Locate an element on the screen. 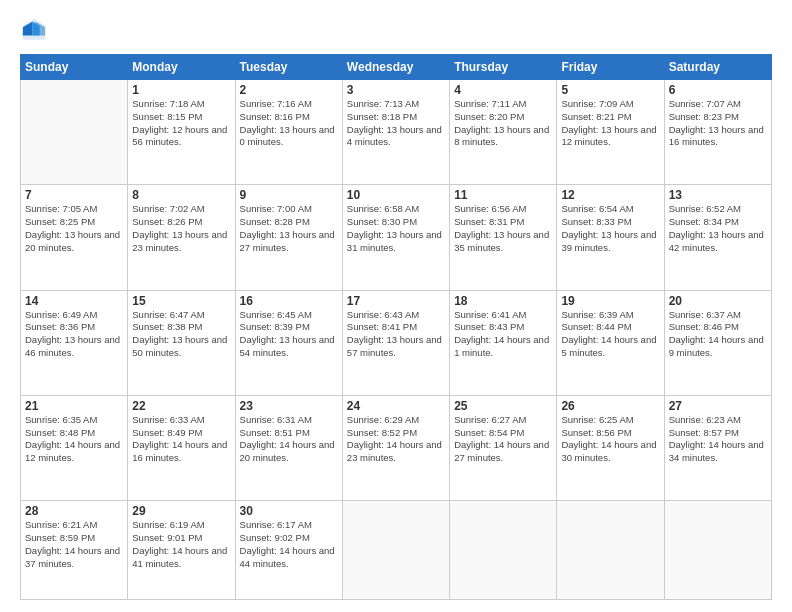 The height and width of the screenshot is (612, 792). day-number: 23 is located at coordinates (289, 406).